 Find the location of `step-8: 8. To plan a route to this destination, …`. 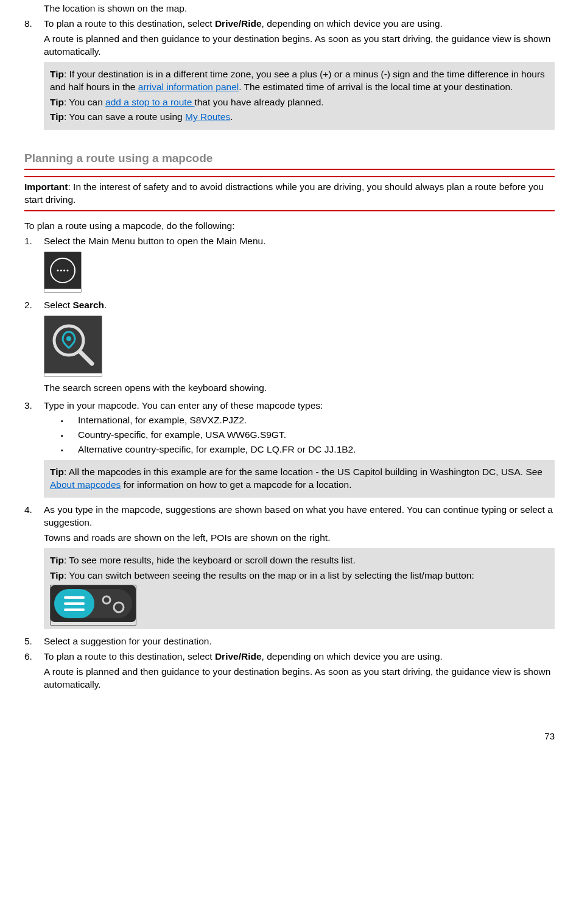

step-8: 8. To plan a route to this destination, … is located at coordinates (290, 76).